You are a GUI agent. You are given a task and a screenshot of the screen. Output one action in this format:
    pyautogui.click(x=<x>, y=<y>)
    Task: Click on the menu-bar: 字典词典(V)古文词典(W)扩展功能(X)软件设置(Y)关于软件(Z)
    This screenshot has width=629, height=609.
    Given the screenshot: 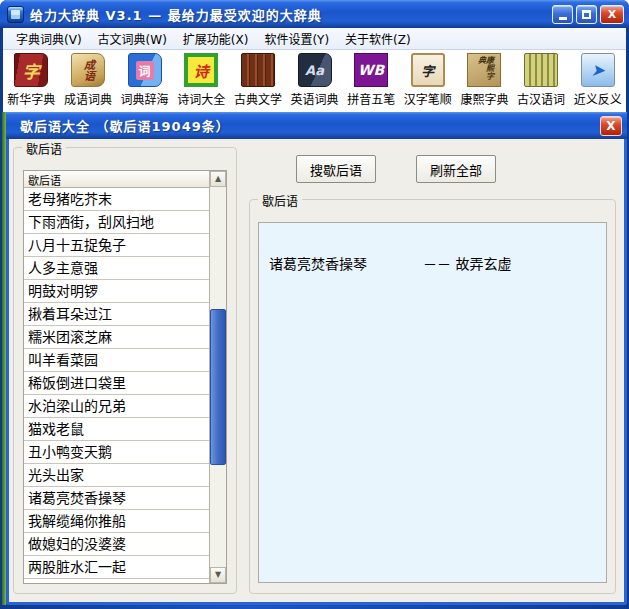 What is the action you would take?
    pyautogui.click(x=314, y=39)
    